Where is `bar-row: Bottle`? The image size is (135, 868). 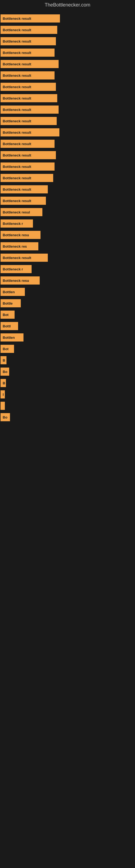 bar-row: Bottle is located at coordinates (68, 303).